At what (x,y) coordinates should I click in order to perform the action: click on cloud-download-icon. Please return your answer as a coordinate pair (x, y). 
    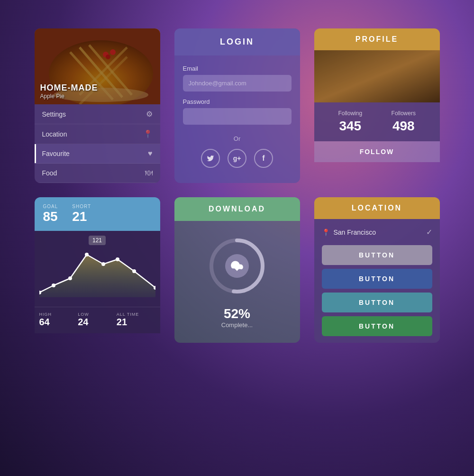
    Looking at the image, I should click on (237, 266).